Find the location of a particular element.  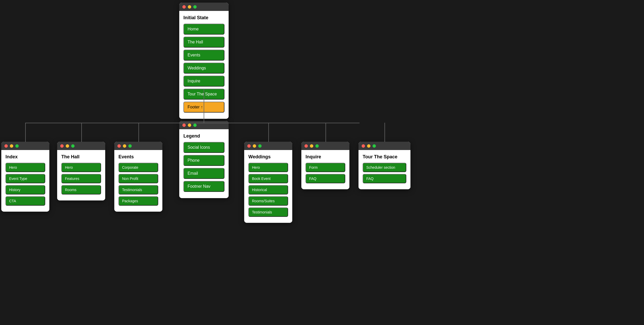

weddings-rooms-suites: Rooms/Suites is located at coordinates (268, 201).